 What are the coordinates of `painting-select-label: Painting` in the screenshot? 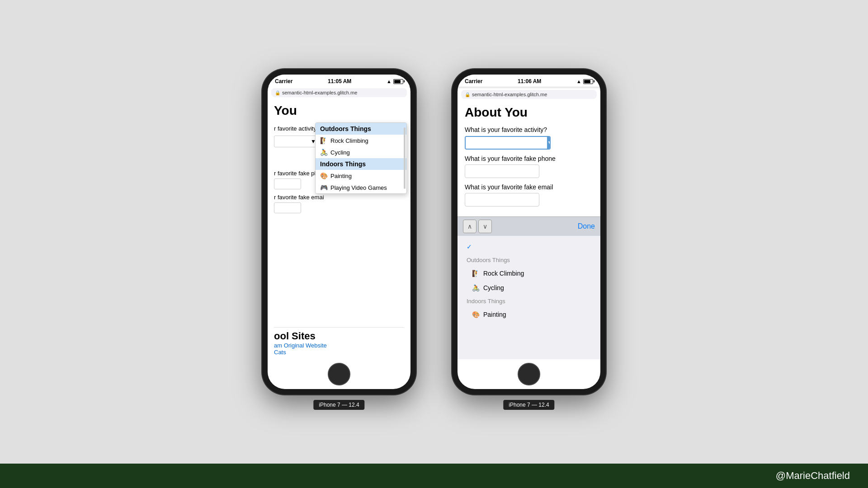 It's located at (495, 314).